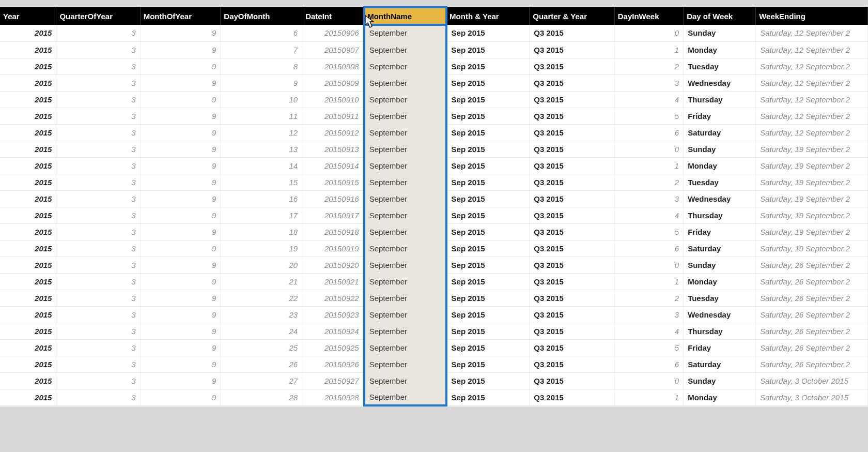  I want to click on table-row: 201539620150906SeptemberSep 2015Q3 20150…, so click(434, 33).